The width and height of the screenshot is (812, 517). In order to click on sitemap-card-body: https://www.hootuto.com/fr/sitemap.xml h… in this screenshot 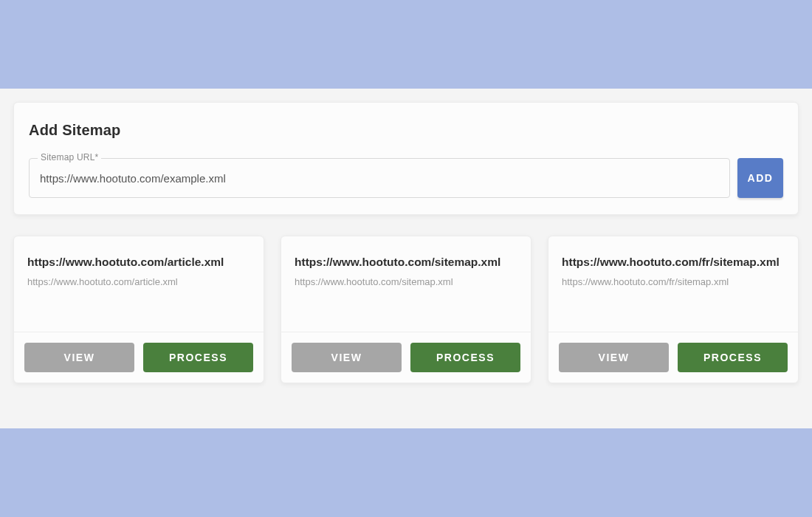, I will do `click(673, 284)`.